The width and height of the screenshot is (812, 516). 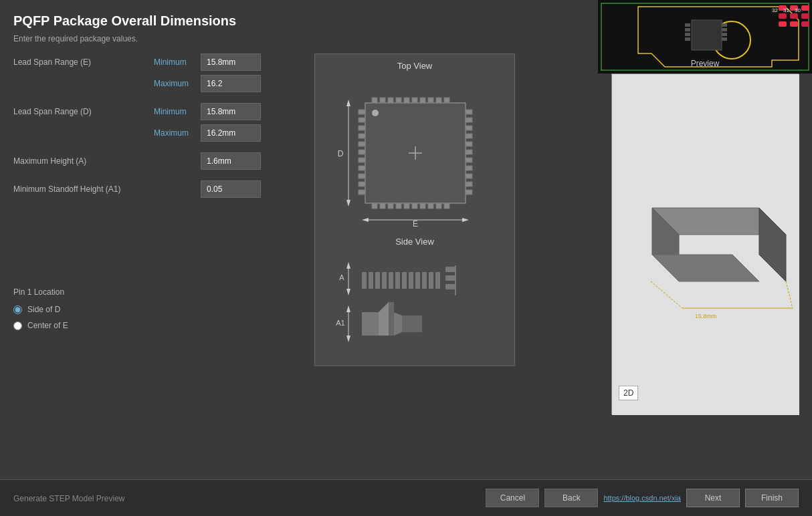 I want to click on url-text: https://blog.csdn.net/xia, so click(x=642, y=498).